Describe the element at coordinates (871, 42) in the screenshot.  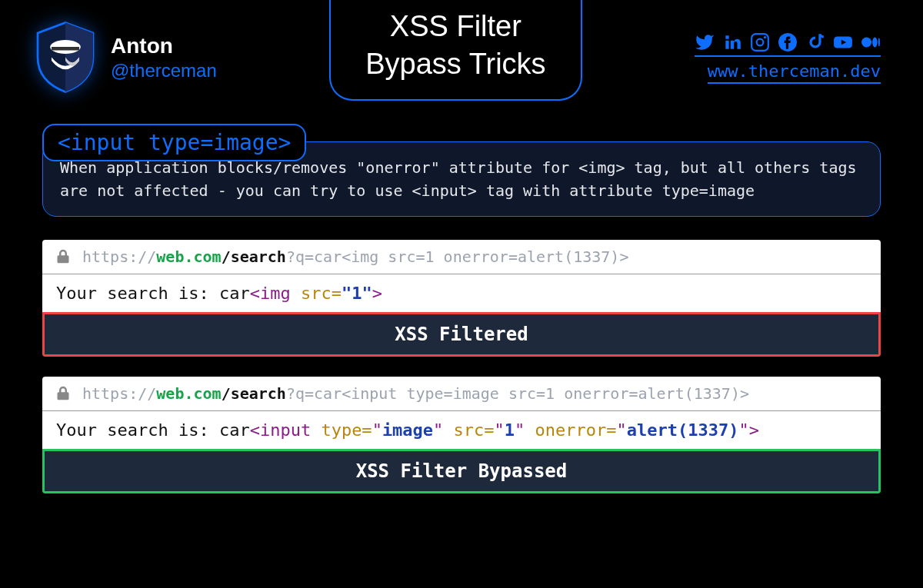
I see `medium-icon` at that location.